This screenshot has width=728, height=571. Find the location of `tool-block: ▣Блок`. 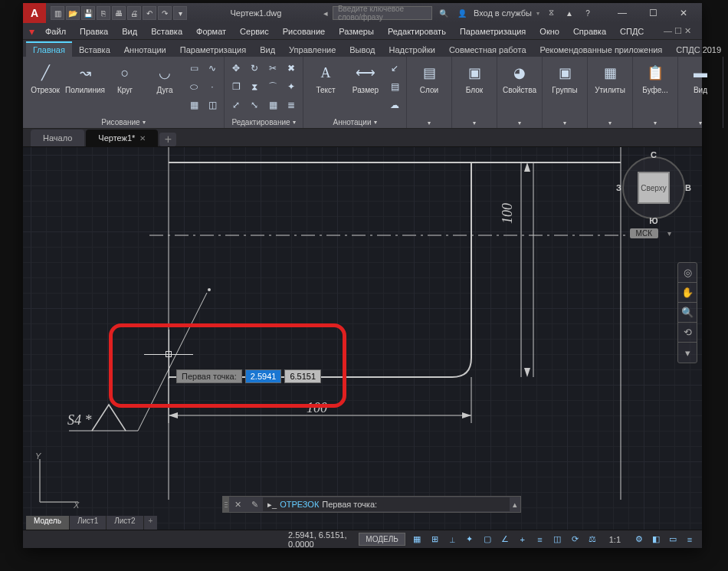

tool-block: ▣Блок is located at coordinates (474, 78).